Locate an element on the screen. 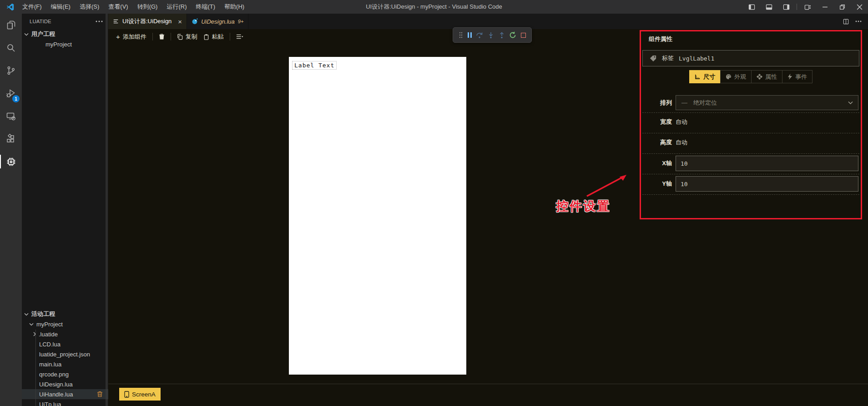  tree-item-luatide-folder: .luatide is located at coordinates (65, 334).